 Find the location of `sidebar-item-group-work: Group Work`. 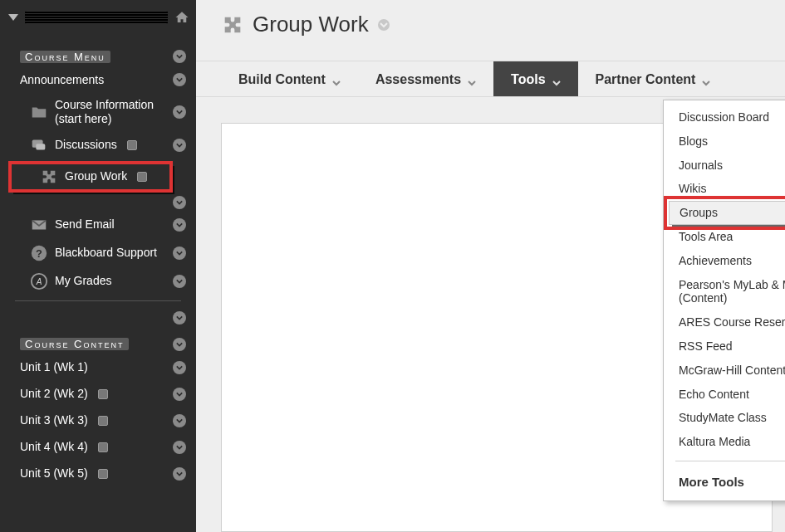

sidebar-item-group-work: Group Work is located at coordinates (91, 177).